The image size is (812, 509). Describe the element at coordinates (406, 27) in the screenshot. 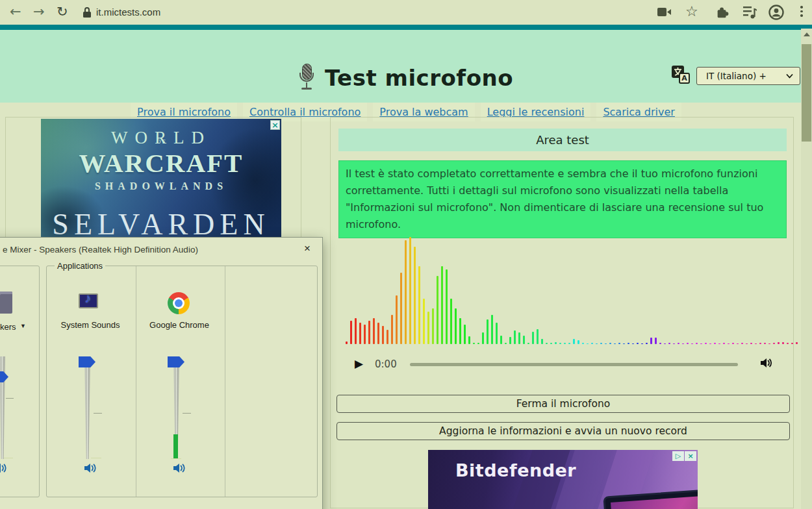

I see `teal-divider` at that location.